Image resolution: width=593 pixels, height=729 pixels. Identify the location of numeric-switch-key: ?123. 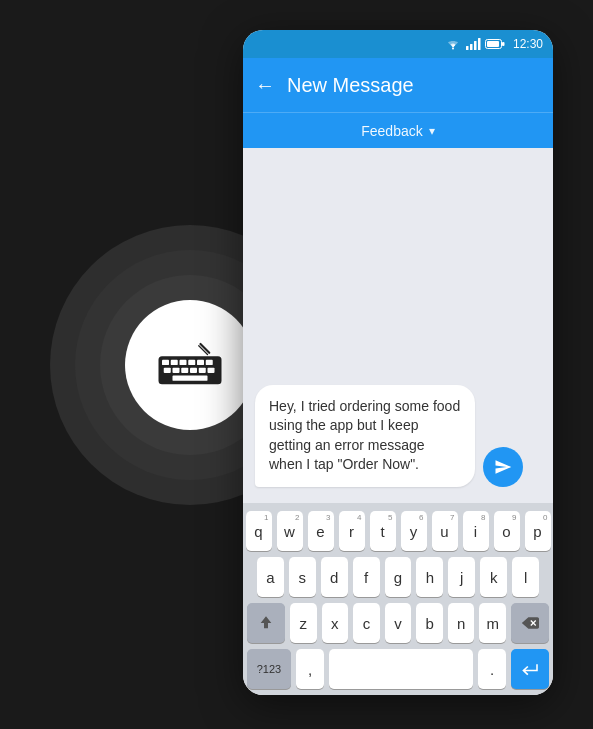
(269, 669).